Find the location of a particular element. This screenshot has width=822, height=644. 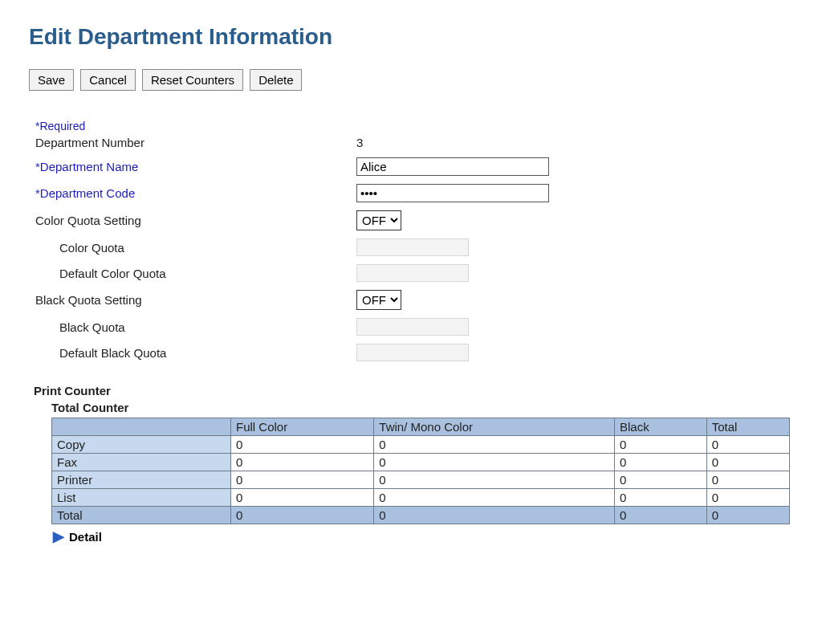

black-quota-setting-label: Black Quota Setting is located at coordinates (196, 300).